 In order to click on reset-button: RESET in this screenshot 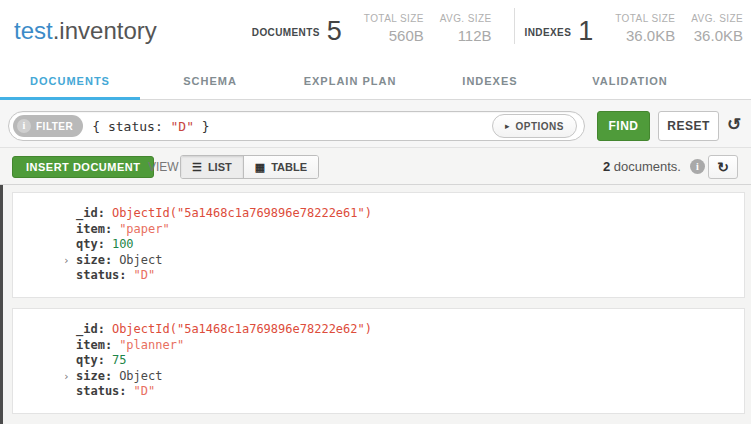, I will do `click(688, 126)`.